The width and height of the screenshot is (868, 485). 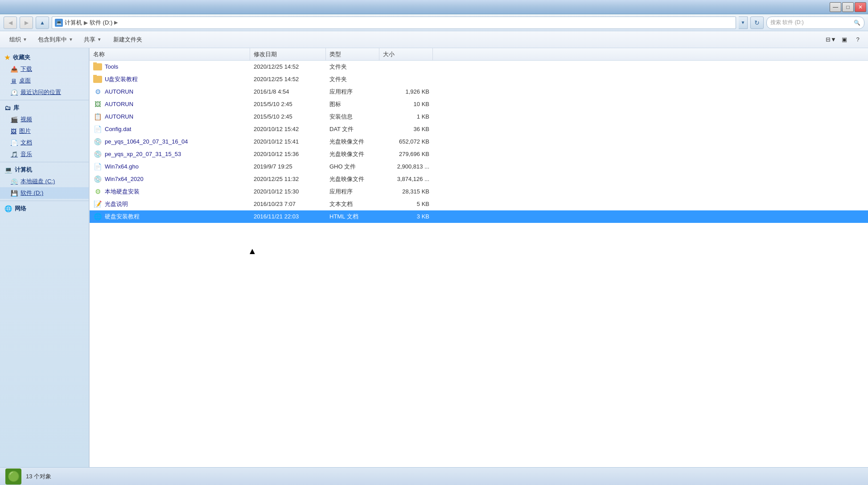 I want to click on share-button: 共享 ▼, so click(x=93, y=40).